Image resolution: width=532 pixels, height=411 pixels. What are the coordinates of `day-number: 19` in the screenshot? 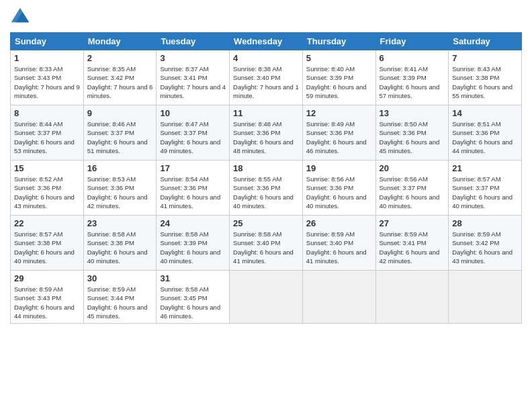 It's located at (339, 168).